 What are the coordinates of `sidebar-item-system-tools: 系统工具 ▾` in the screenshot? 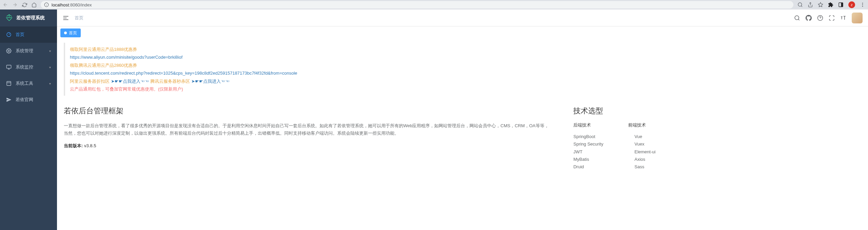 It's located at (28, 83).